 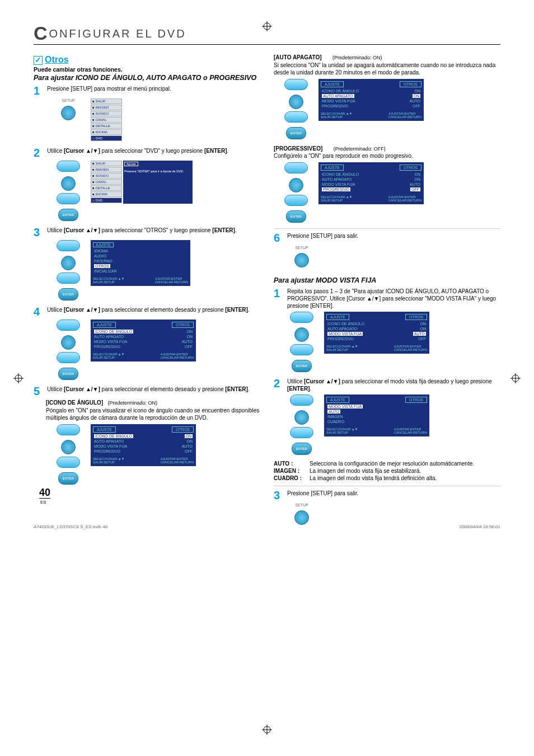 I want to click on step-number: 5, so click(x=39, y=391).